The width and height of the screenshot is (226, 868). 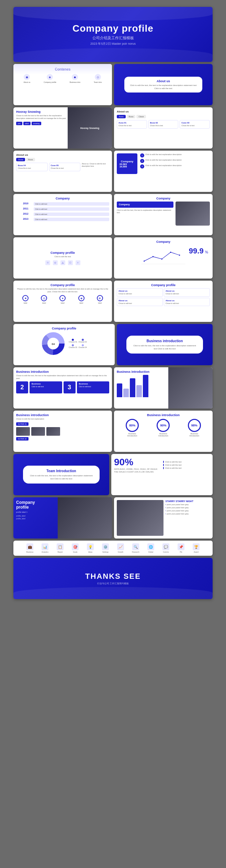 What do you see at coordinates (127, 162) in the screenshot?
I see `company-label: Company` at bounding box center [127, 162].